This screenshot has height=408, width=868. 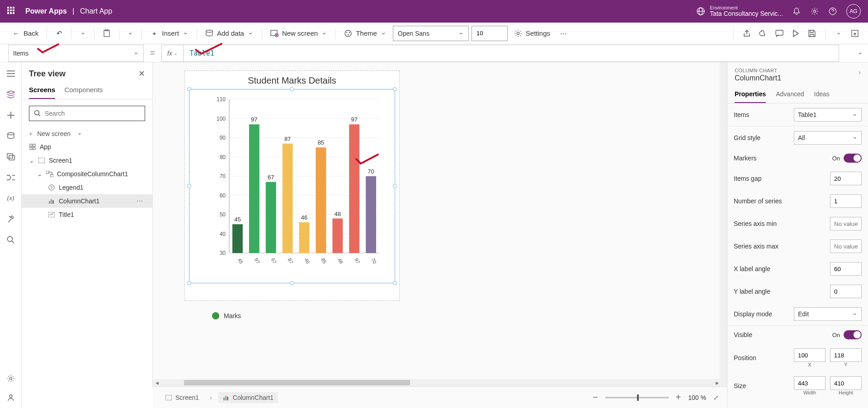 What do you see at coordinates (797, 78) in the screenshot?
I see `control-name: ColumnChart1` at bounding box center [797, 78].